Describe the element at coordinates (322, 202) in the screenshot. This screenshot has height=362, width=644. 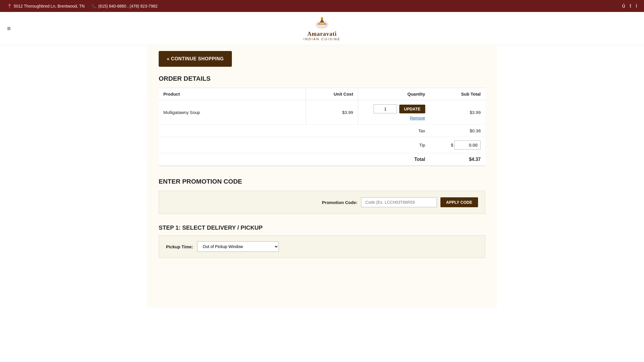
I see `promo-box: Promotion Code: APPLY CODE` at that location.